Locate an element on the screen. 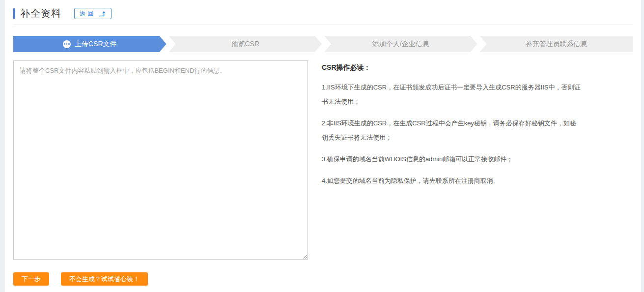 The height and width of the screenshot is (292, 644). notice-item-4: 4.如您提交的域名当前为隐私保护，请先联系所在注册商取消。 is located at coordinates (477, 181).